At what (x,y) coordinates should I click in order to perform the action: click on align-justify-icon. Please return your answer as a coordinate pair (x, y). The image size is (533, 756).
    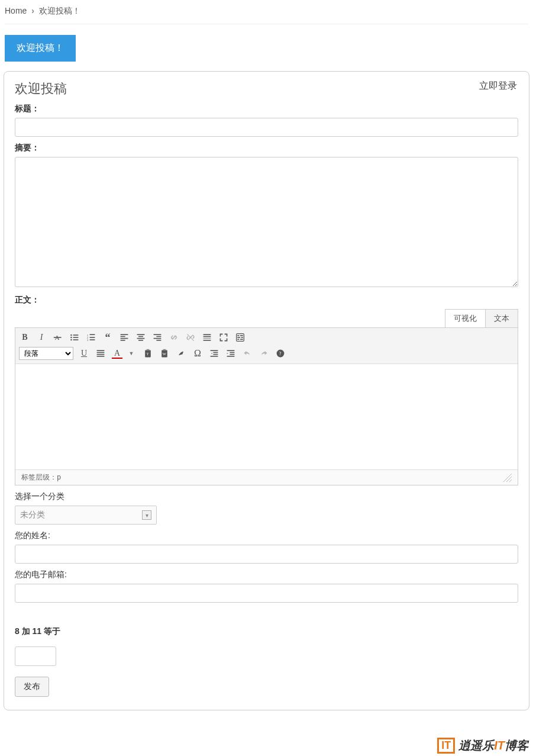
    Looking at the image, I should click on (101, 353).